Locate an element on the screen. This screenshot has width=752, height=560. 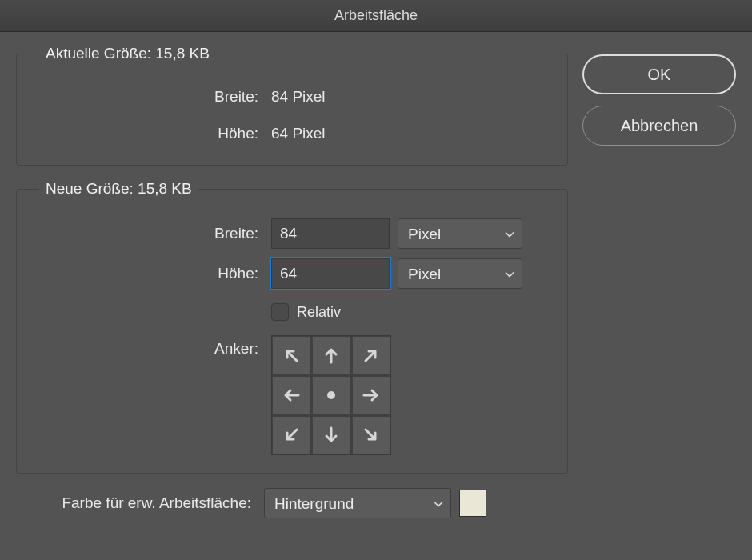
anchor-label: Anker: is located at coordinates (151, 346).